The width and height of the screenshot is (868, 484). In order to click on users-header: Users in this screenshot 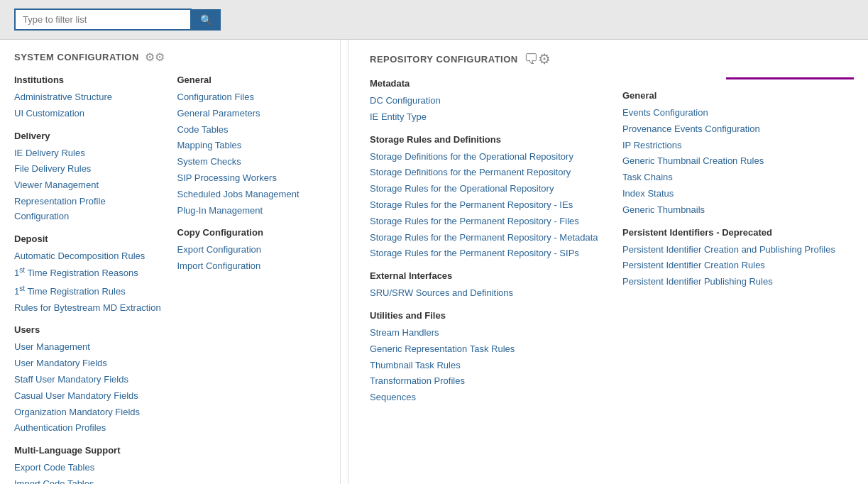, I will do `click(89, 329)`.